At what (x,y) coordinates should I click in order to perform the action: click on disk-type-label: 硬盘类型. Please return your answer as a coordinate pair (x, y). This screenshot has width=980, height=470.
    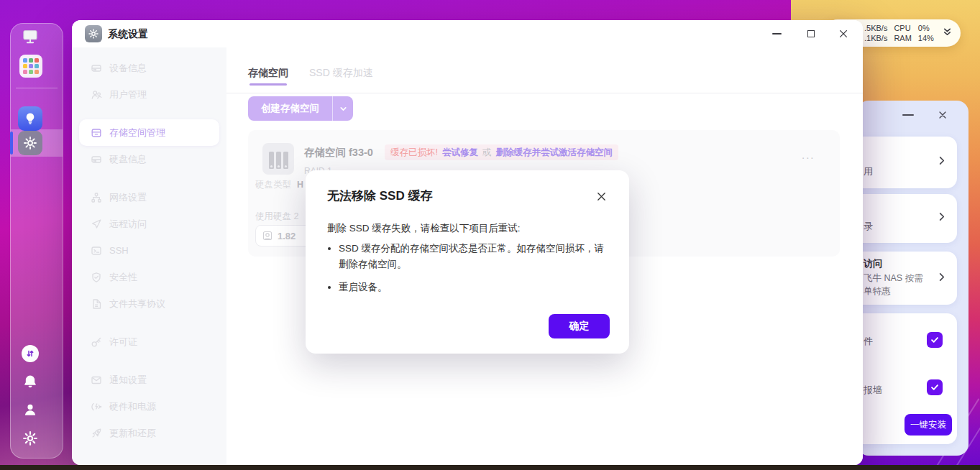
    Looking at the image, I should click on (273, 185).